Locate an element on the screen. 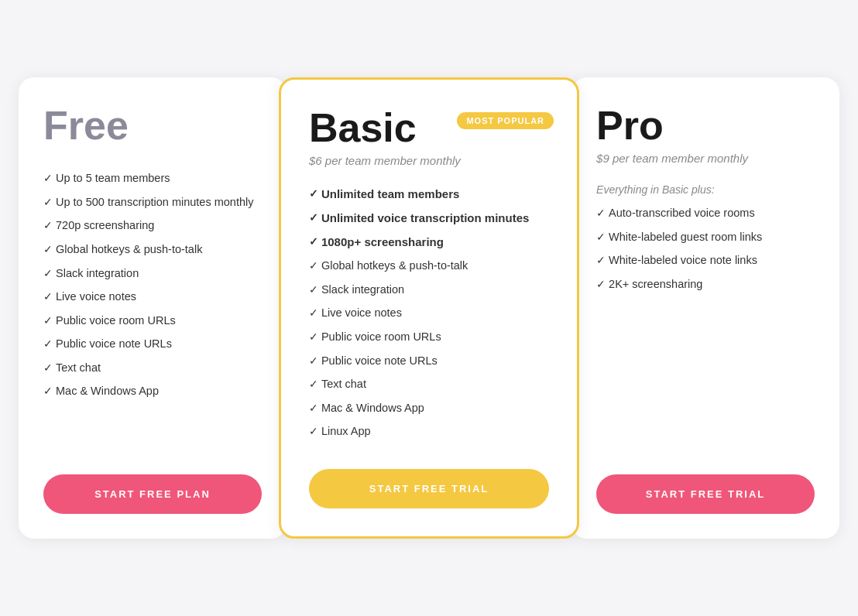  feature-item: ✓1080p+ screensharing is located at coordinates (429, 241).